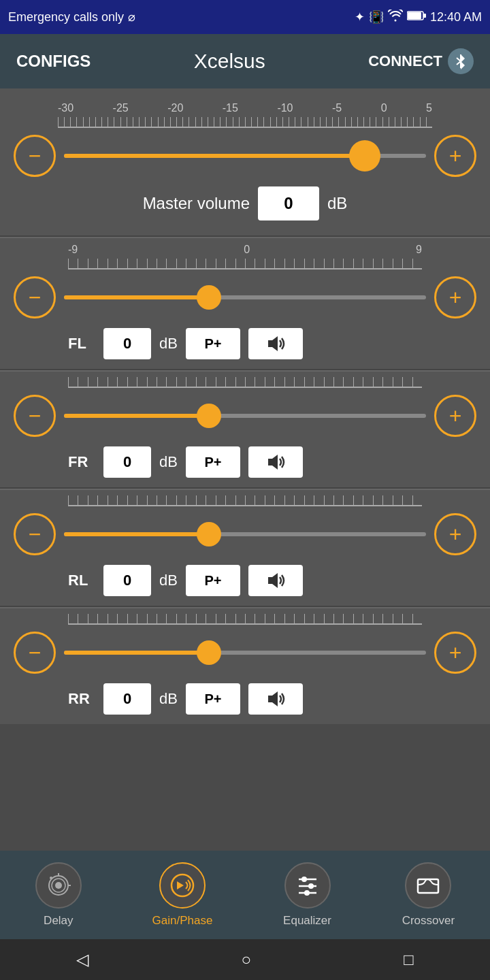  Describe the element at coordinates (35, 653) in the screenshot. I see `rr-decrease: −` at that location.